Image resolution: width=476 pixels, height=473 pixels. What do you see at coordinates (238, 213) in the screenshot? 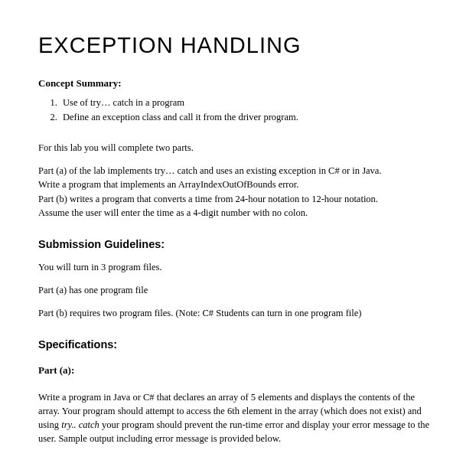
I see `intro-part-b-2: Assume the user will enter the time as a…` at bounding box center [238, 213].